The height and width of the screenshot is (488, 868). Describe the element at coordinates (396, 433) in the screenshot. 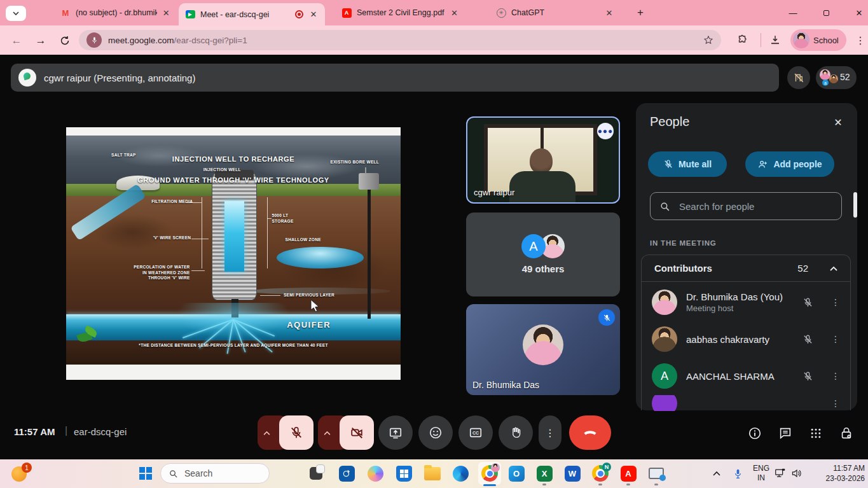

I see `present-button` at that location.